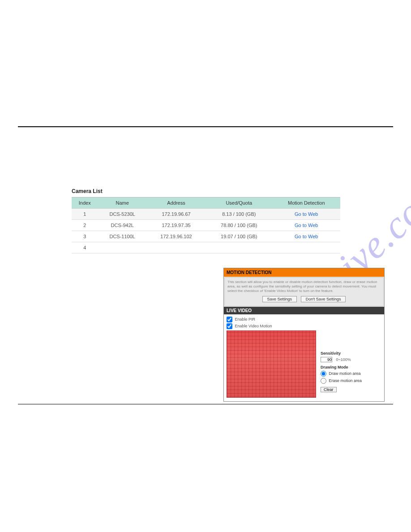 This screenshot has width=411, height=532. What do you see at coordinates (85, 226) in the screenshot?
I see `cell-index: 2` at bounding box center [85, 226].